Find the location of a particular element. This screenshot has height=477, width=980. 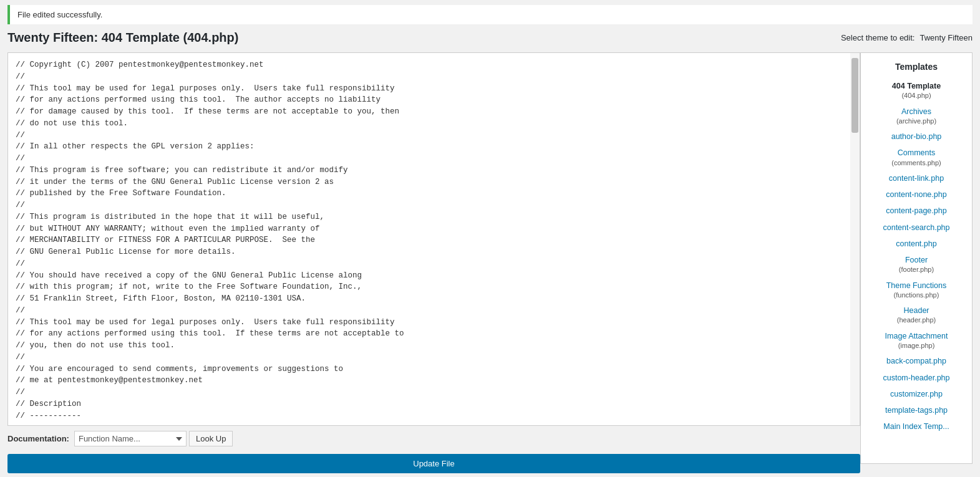

template-item-content-none: content-none.php is located at coordinates (916, 195).